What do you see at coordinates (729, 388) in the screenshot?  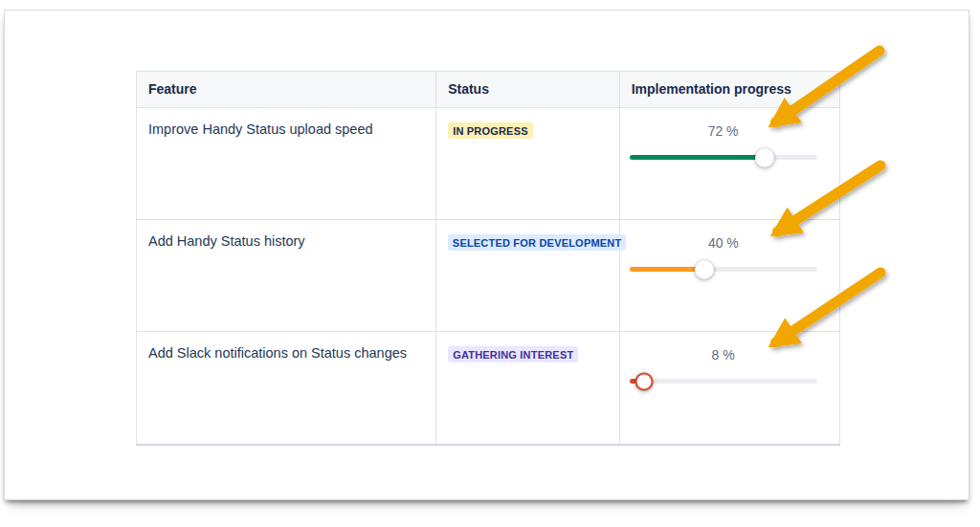 I see `progress-cell: 8 %` at bounding box center [729, 388].